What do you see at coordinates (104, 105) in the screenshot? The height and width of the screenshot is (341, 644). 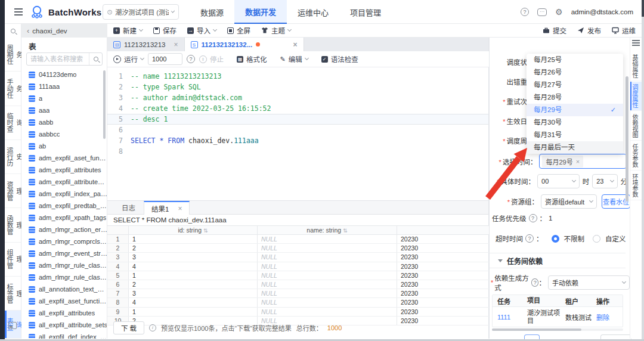 I see `tree-scrollbar` at bounding box center [104, 105].